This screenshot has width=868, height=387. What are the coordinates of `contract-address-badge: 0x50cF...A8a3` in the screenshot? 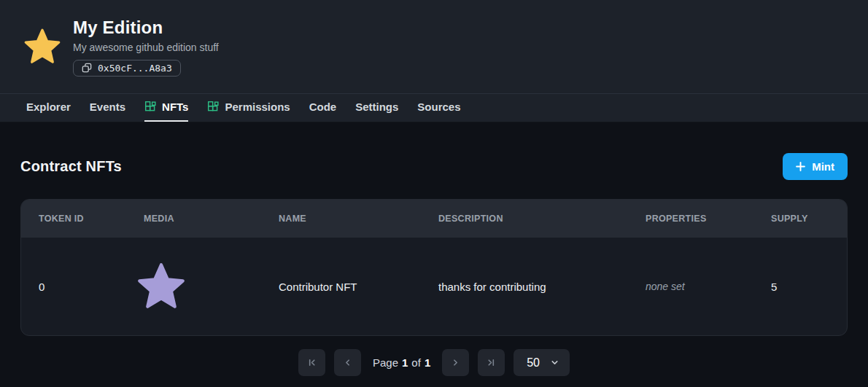 It's located at (127, 69).